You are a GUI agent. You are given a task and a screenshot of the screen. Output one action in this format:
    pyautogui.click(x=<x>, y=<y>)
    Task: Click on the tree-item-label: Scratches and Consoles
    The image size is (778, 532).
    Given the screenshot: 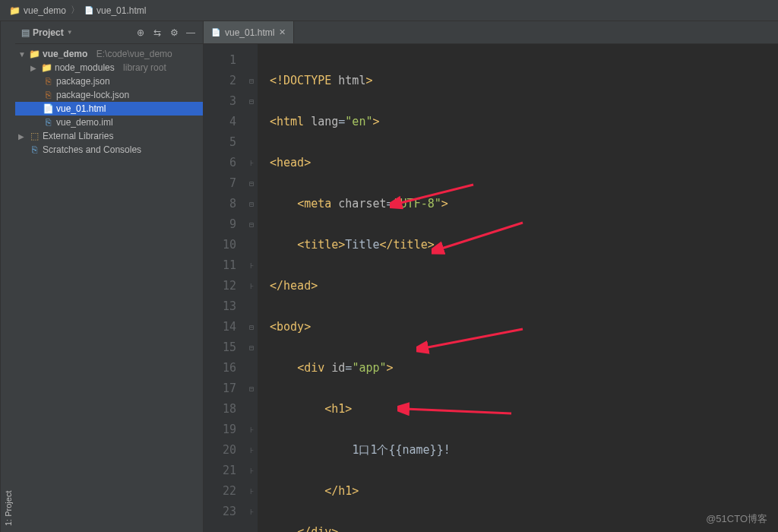 What is the action you would take?
    pyautogui.click(x=92, y=150)
    